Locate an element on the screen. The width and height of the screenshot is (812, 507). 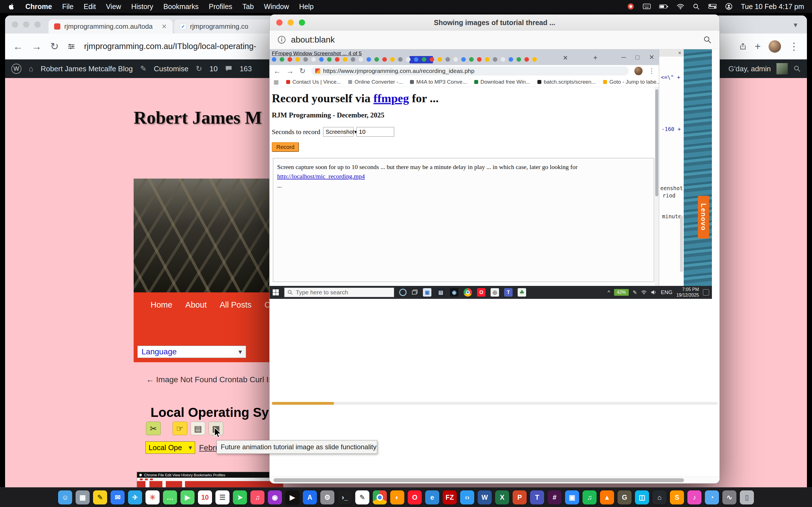
excel-icon: X is located at coordinates (502, 497).